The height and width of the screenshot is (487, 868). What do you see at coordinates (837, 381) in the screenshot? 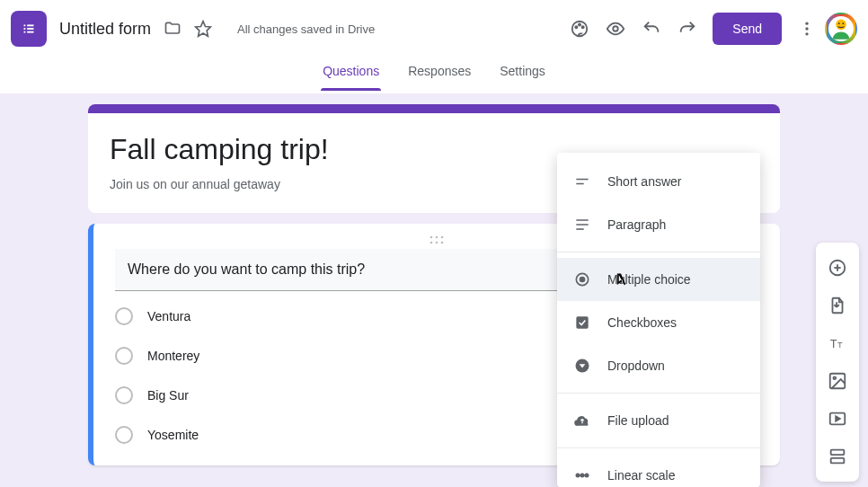
I see `add-image-toolbar-button` at bounding box center [837, 381].